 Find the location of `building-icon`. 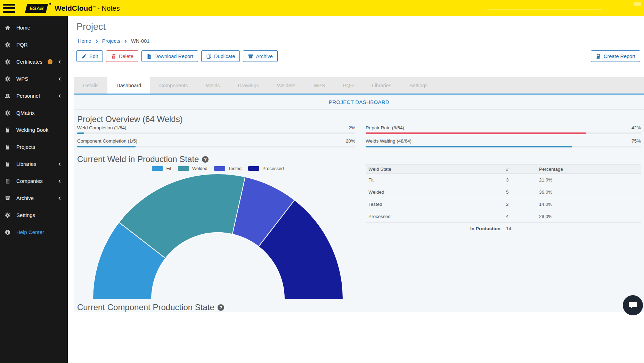

building-icon is located at coordinates (8, 181).